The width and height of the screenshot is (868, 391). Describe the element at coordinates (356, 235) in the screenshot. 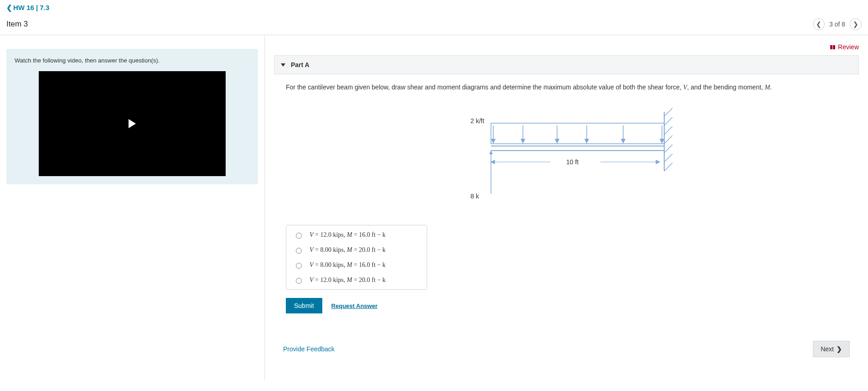

I see `choice-1: V = 12.0 kips, M = 16.0 ft − k` at that location.